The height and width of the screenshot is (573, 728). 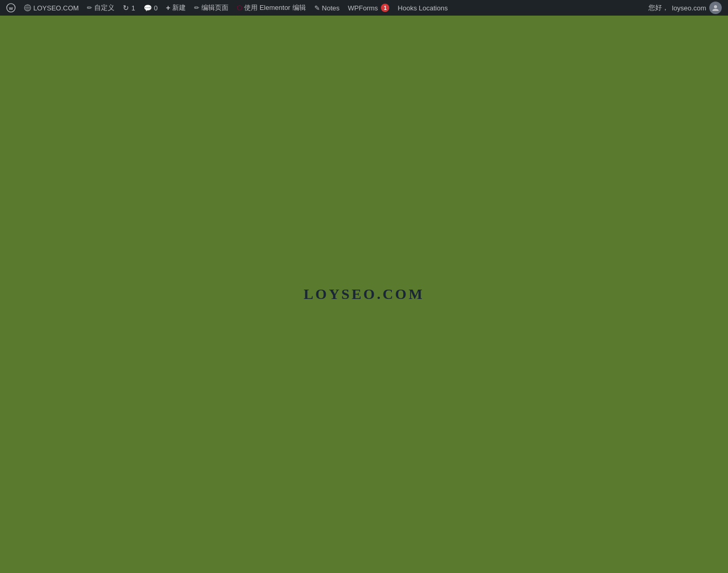 I want to click on comments-icon: 💬, so click(x=148, y=8).